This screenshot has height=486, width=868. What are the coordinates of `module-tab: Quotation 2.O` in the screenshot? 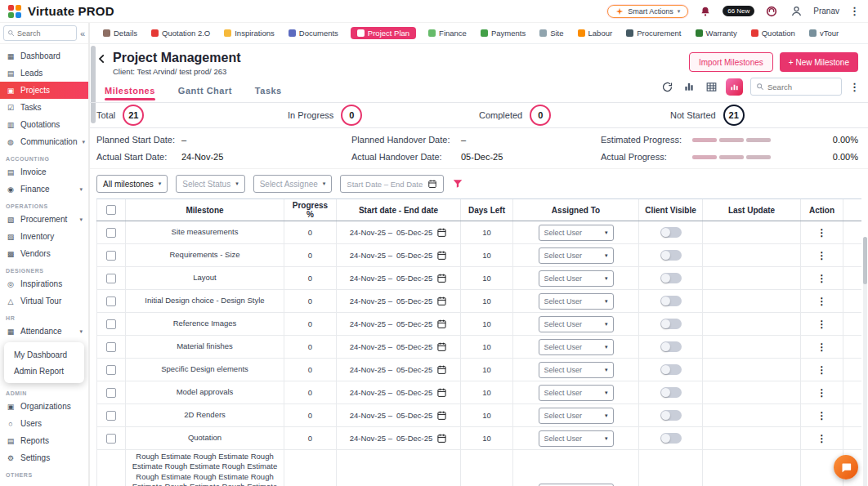 It's located at (181, 33).